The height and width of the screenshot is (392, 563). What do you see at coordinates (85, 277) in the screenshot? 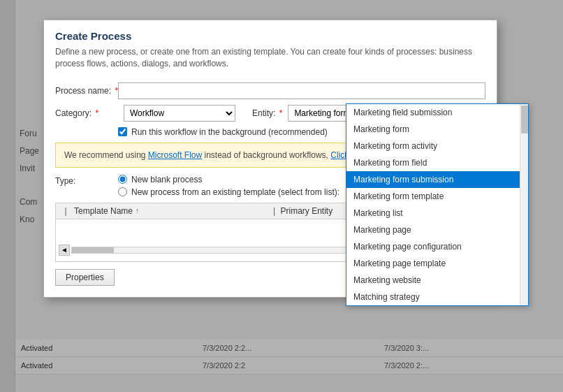
I see `properties-button: Properties` at bounding box center [85, 277].